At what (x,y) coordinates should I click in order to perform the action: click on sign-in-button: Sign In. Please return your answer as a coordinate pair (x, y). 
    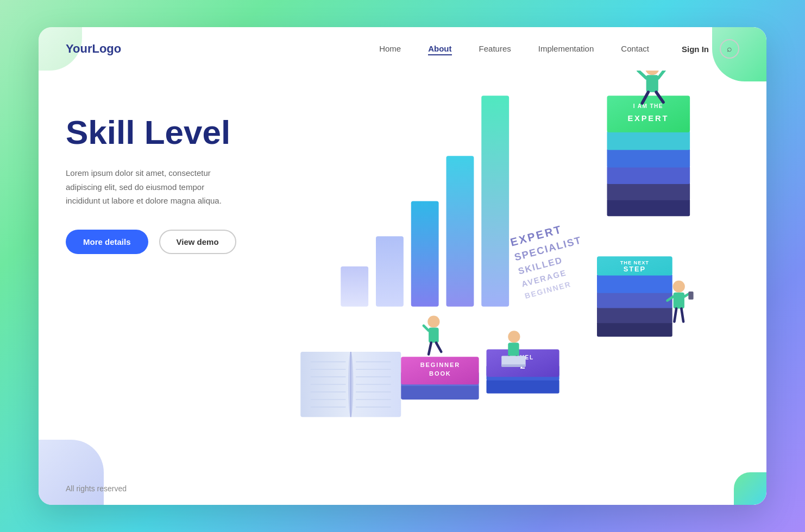
    Looking at the image, I should click on (695, 49).